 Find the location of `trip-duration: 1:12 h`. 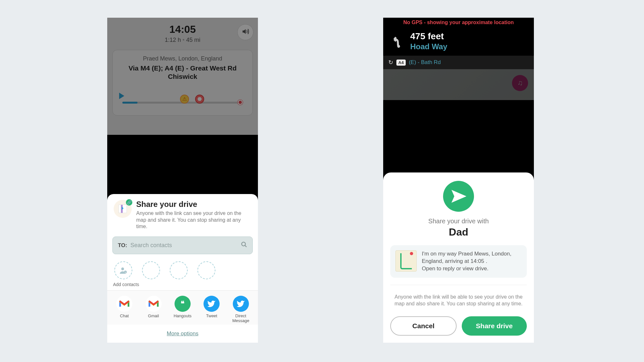

trip-duration: 1:12 h is located at coordinates (173, 40).